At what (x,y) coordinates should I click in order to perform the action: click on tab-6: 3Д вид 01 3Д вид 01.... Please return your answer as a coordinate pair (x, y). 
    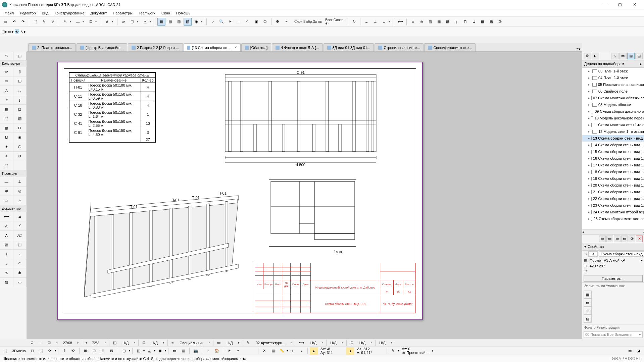
    Looking at the image, I should click on (349, 47).